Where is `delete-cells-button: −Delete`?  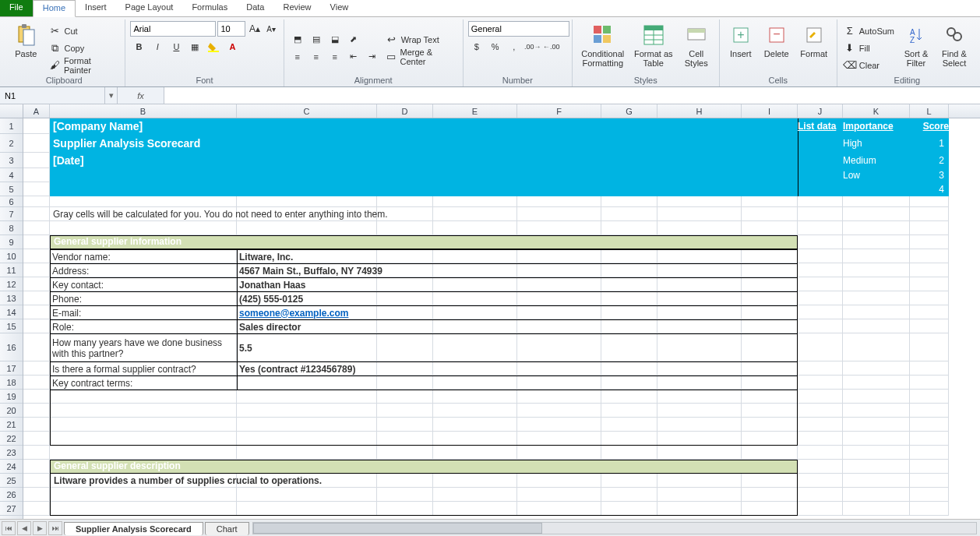 delete-cells-button: −Delete is located at coordinates (777, 48).